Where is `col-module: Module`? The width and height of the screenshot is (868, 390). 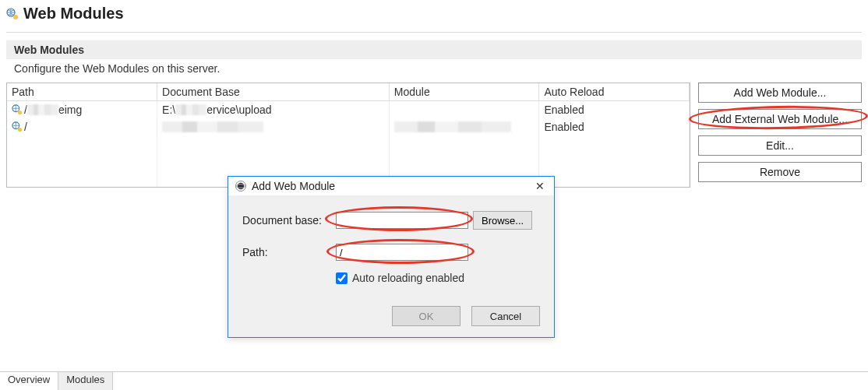 col-module: Module is located at coordinates (464, 92).